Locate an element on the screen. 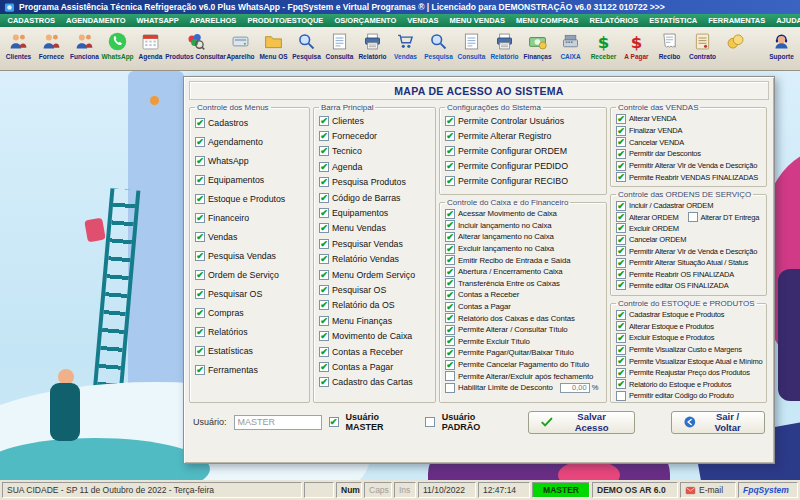 The height and width of the screenshot is (500, 800). usuario-padrao-checkbox is located at coordinates (430, 422).